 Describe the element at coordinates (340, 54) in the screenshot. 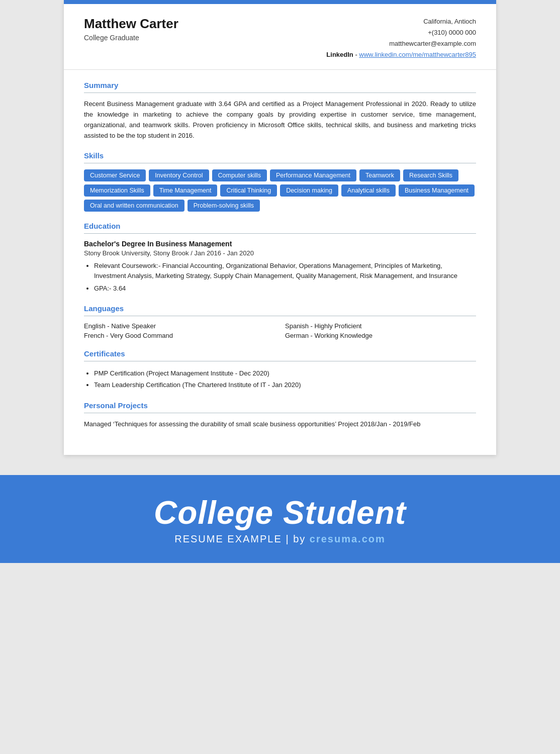

I see `linkedin-label: LinkedIn` at that location.